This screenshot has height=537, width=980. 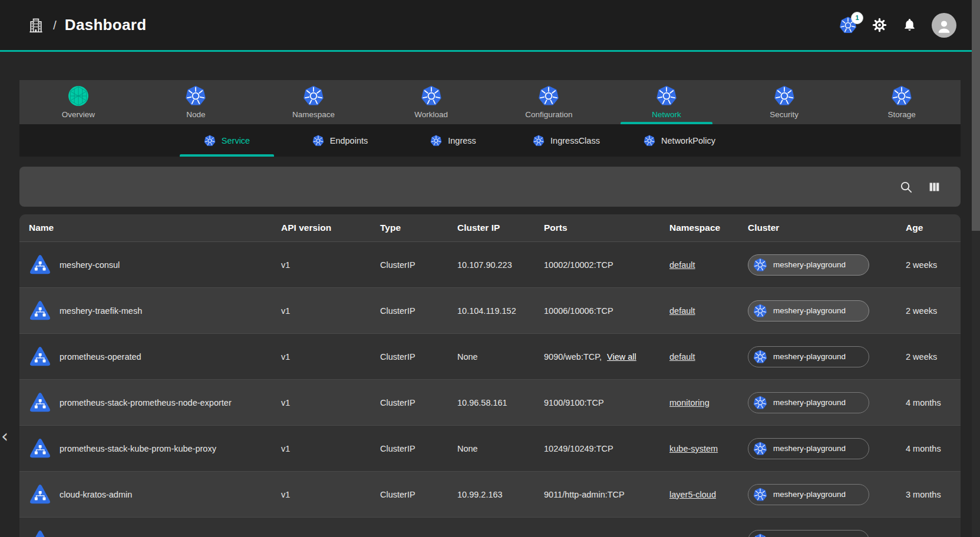 I want to click on tab-configuration: Configuration, so click(x=549, y=102).